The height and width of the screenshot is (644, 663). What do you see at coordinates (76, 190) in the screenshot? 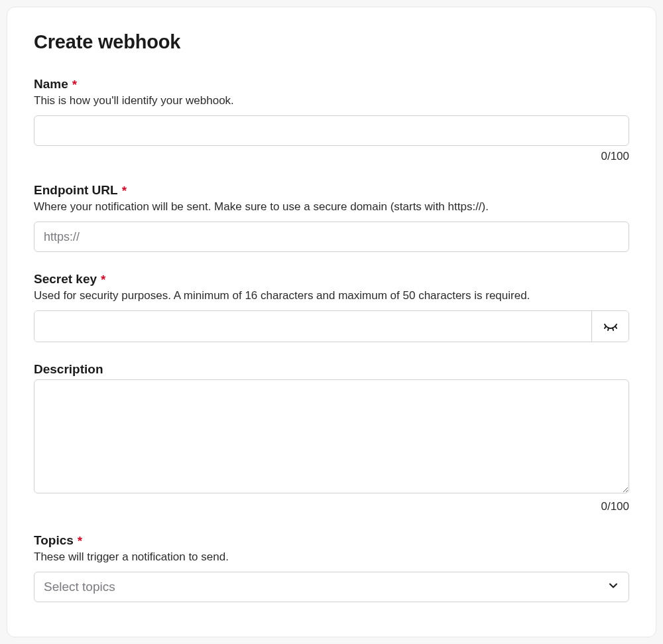
I see `endpoint-label: Endpoint URL` at bounding box center [76, 190].